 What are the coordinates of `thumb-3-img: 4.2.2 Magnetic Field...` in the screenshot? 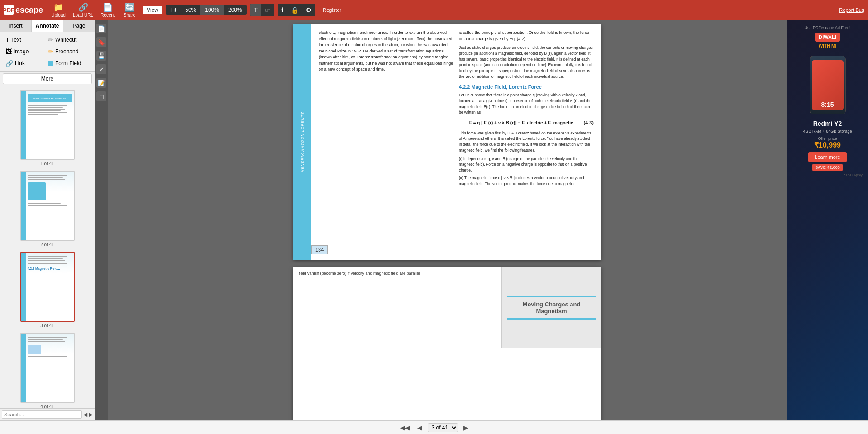 It's located at (48, 287).